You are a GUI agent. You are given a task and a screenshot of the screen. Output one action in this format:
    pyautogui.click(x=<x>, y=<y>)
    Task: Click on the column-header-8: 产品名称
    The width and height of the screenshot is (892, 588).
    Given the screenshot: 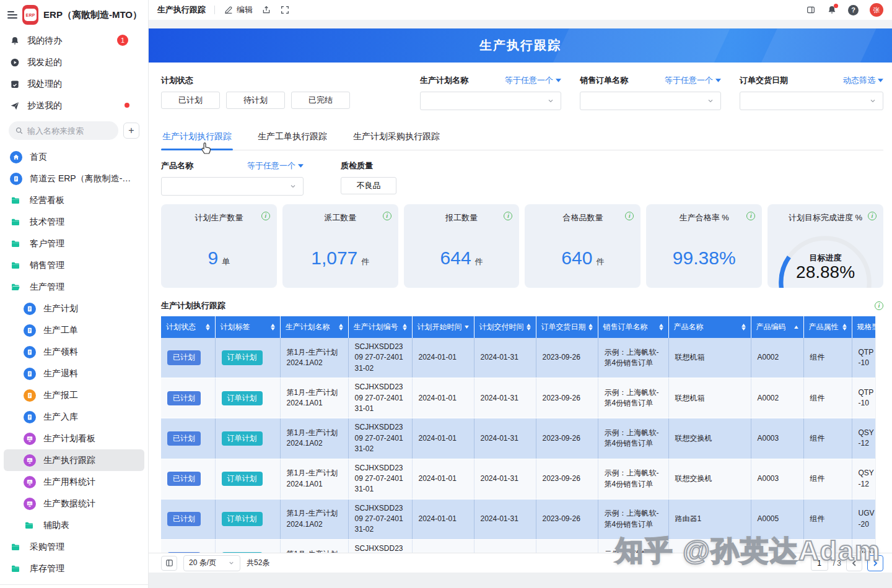 What is the action you would take?
    pyautogui.click(x=710, y=327)
    